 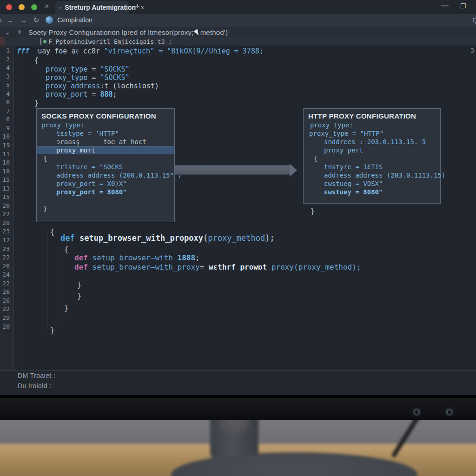 What do you see at coordinates (7, 223) in the screenshot?
I see `line-number: 28` at bounding box center [7, 223].